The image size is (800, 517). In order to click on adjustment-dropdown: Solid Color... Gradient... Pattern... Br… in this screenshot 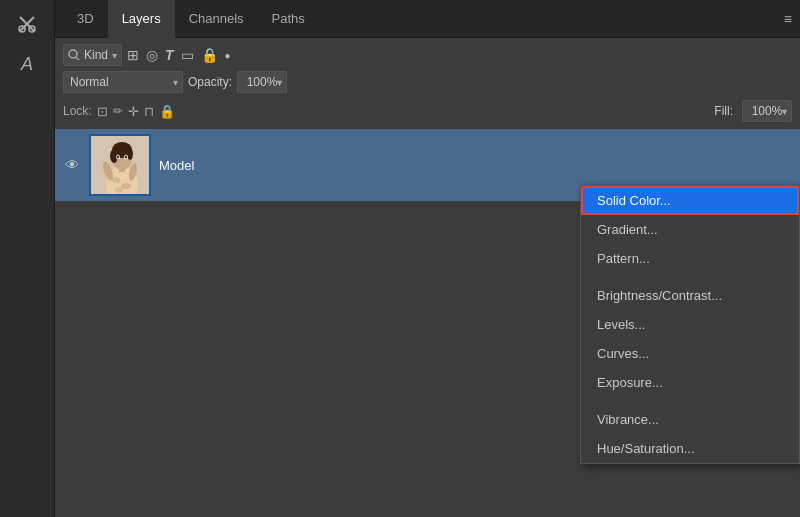, I will do `click(690, 324)`.